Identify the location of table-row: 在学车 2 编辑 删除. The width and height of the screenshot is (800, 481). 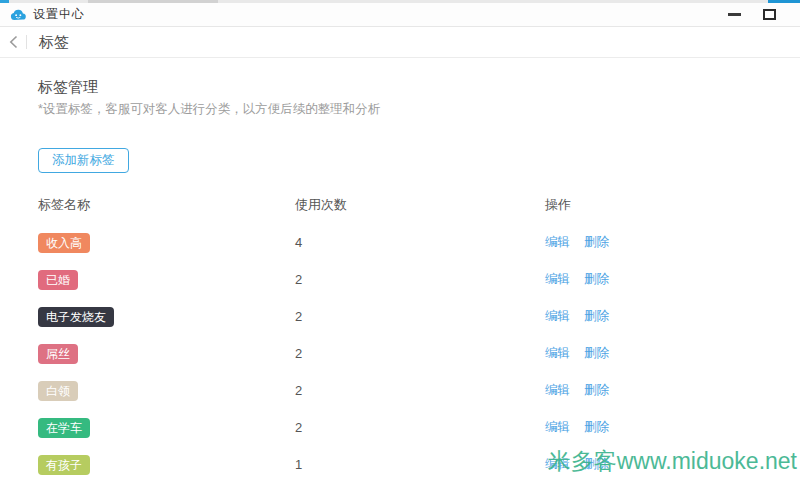
(419, 428).